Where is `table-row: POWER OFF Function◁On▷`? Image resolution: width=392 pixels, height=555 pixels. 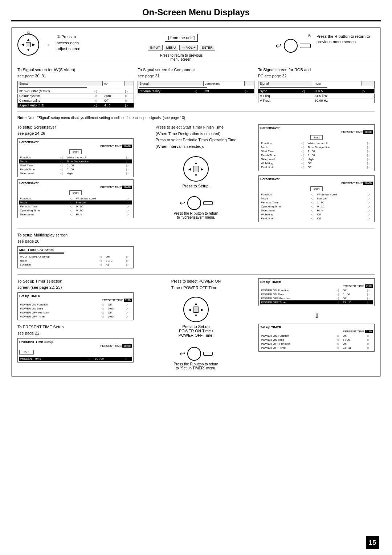
table-row: POWER OFF Function◁On▷ is located at coordinates (317, 344).